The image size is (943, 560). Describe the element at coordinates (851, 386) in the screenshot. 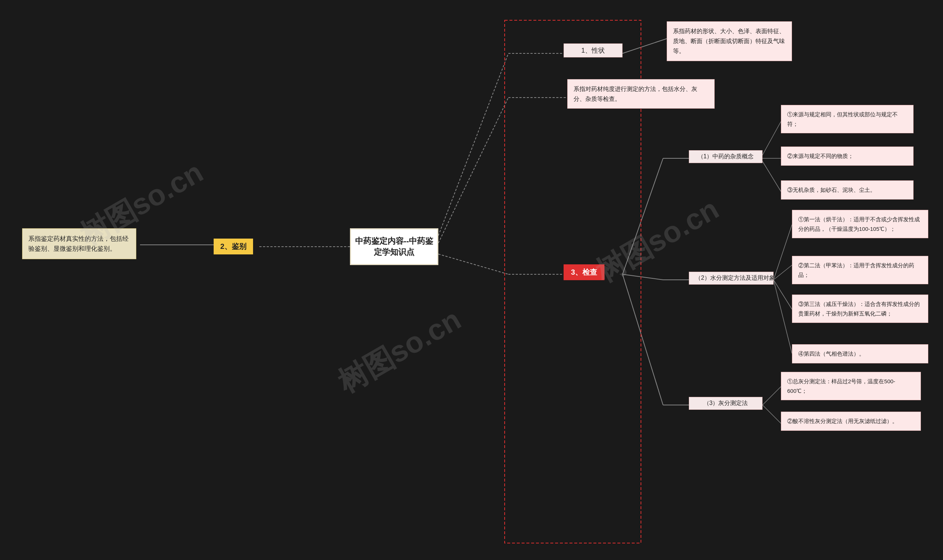

I see `huifen-item-1: ①总灰分测定法：样品过2号筛，温度在500-600℃；` at that location.